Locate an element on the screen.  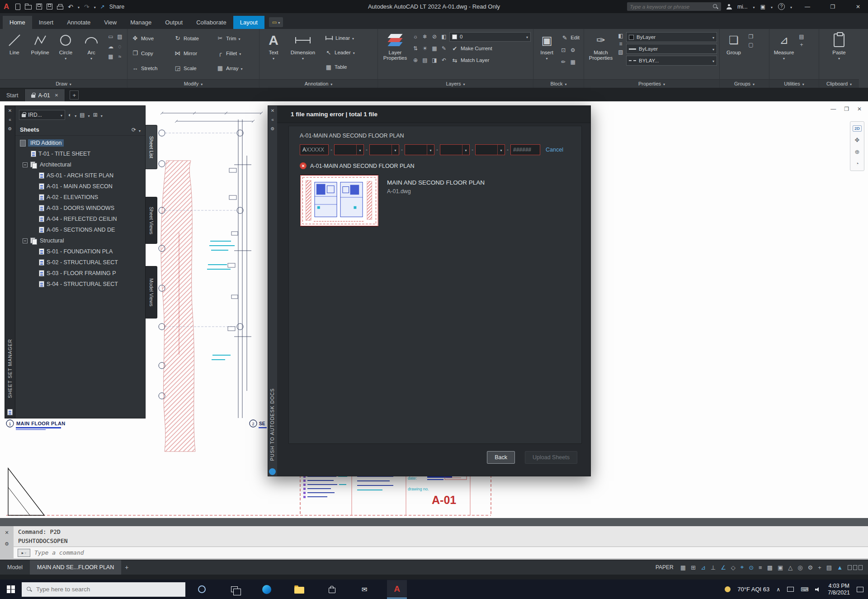
palette-bottom-sheet-icon is located at coordinates (10, 412).